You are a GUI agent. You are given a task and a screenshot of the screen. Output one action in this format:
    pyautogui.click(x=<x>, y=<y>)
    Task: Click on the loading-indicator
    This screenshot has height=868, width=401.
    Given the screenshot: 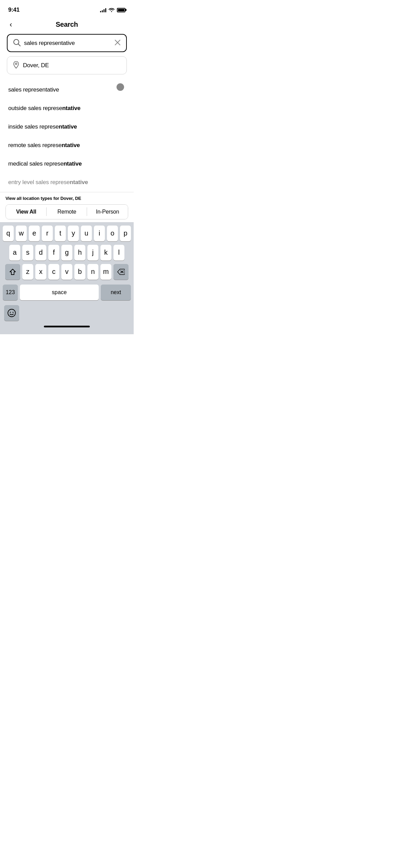 What is the action you would take?
    pyautogui.click(x=120, y=87)
    